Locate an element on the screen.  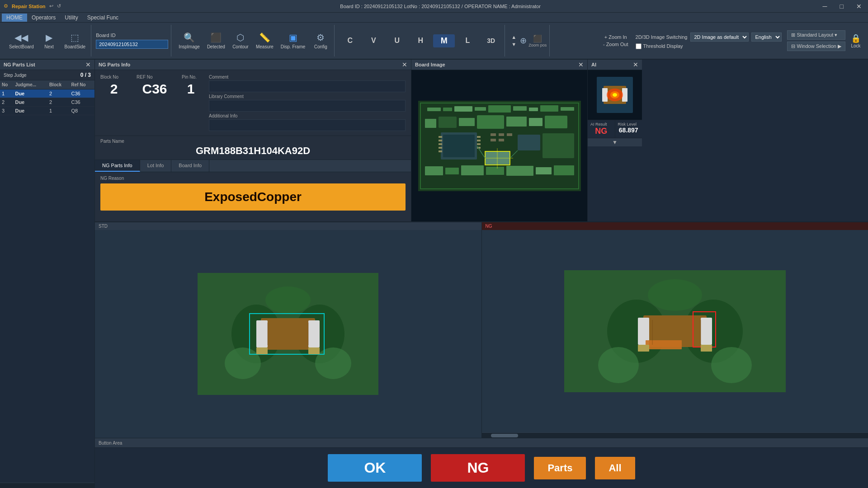
board-id-input is located at coordinates (132, 44).